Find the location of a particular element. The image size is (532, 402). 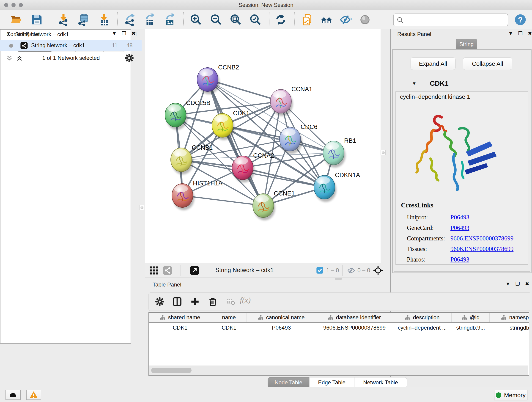

selected-nodes-checkbox is located at coordinates (320, 271).